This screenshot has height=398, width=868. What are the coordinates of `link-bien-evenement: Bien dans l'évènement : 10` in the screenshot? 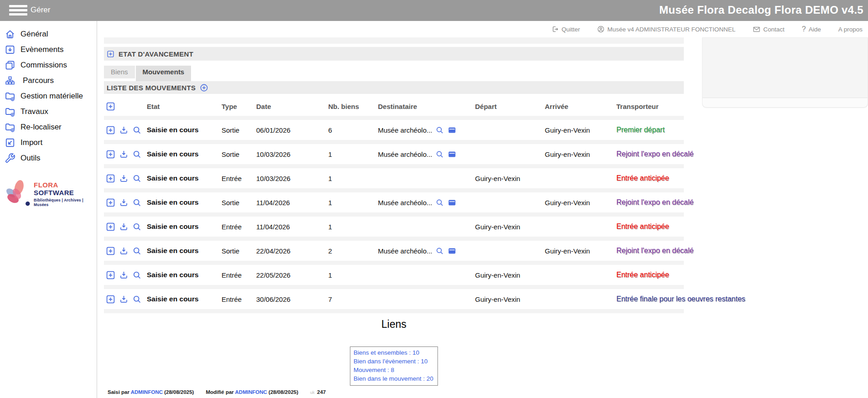 It's located at (394, 361).